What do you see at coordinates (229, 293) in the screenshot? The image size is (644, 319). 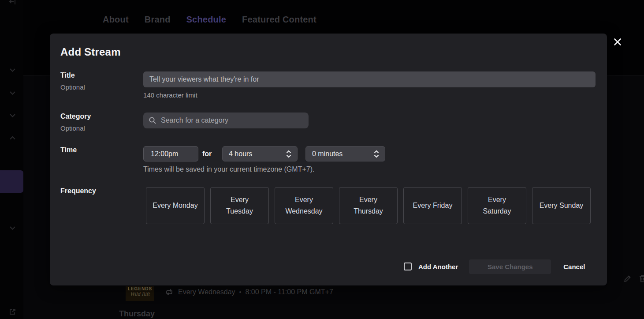 I see `schedule-entry-row: LEGENDS Wild Rift Every Wednesday • 8:00…` at bounding box center [229, 293].